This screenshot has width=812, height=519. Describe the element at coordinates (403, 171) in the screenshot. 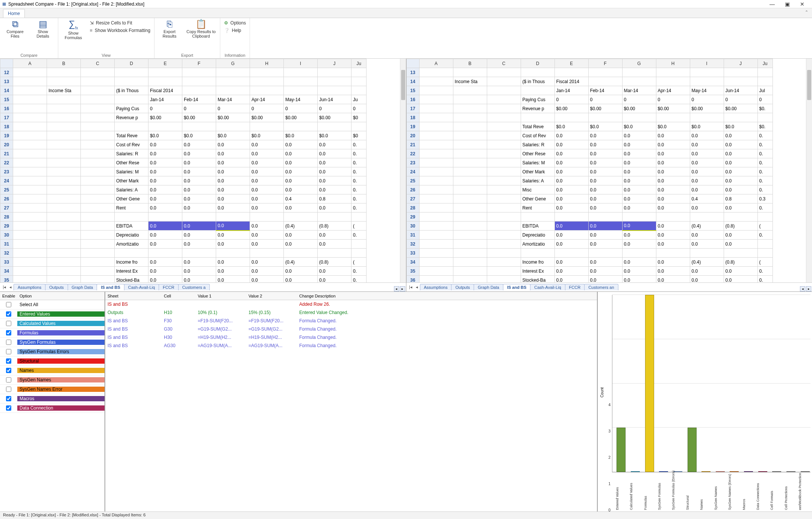

I see `vscroll-left` at that location.